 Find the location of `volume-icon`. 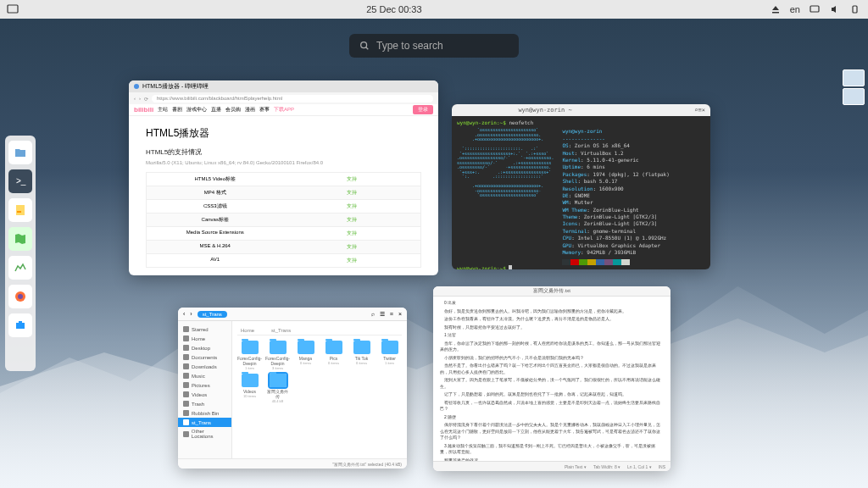

volume-icon is located at coordinates (835, 9).